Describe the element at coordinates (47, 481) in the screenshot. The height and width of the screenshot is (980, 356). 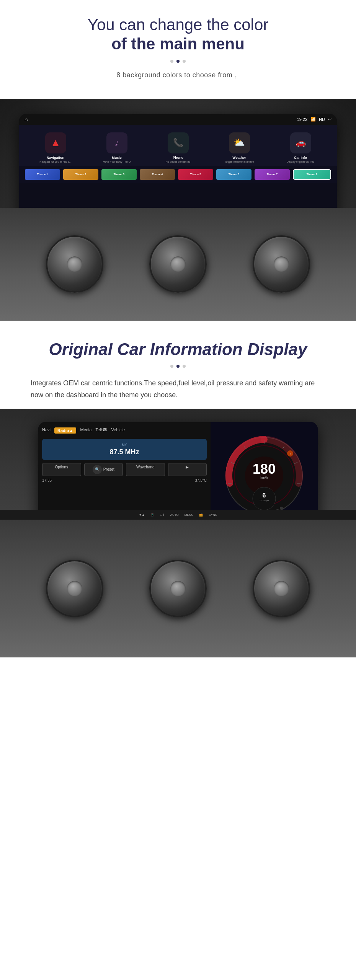
I see `screen2-time: 17:35` at that location.